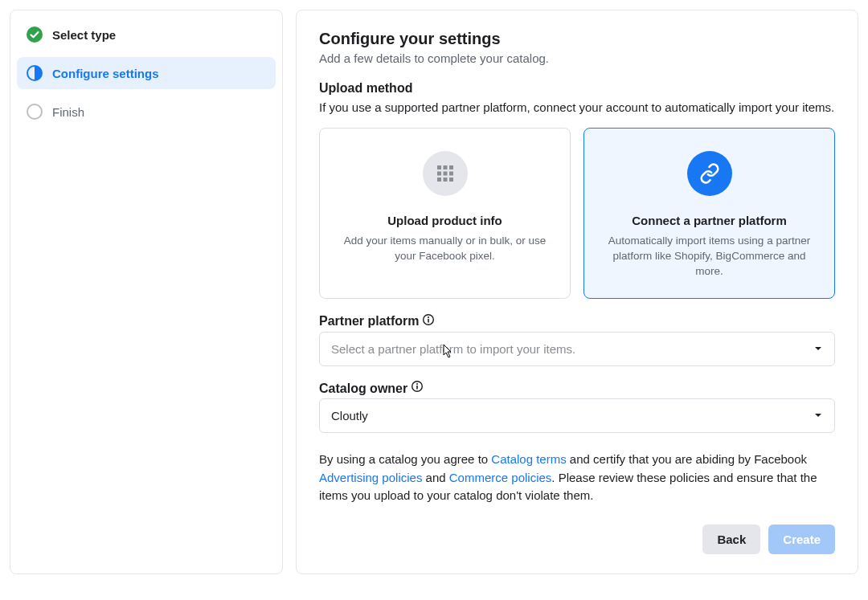 The image size is (868, 600). I want to click on step-label: Finish, so click(68, 112).